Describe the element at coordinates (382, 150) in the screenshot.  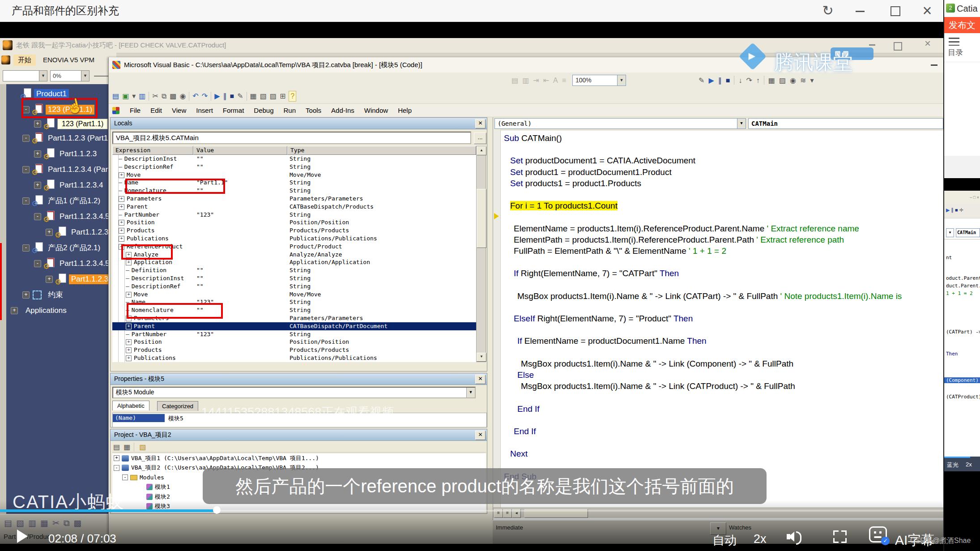
I see `column-type: Type` at that location.